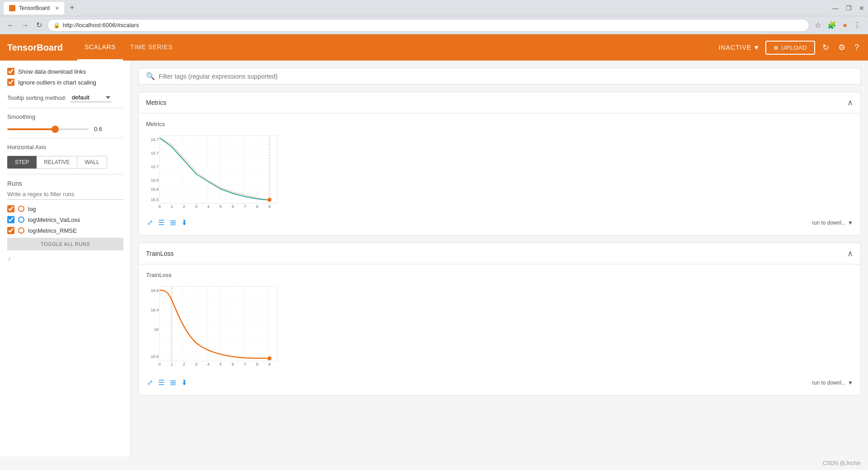  What do you see at coordinates (65, 123) in the screenshot?
I see `smoothing-section: Smoothing 0.6` at bounding box center [65, 123].